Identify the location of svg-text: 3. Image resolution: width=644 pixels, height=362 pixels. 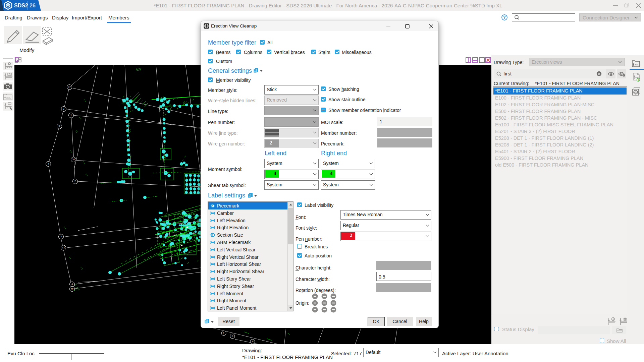
(61, 237).